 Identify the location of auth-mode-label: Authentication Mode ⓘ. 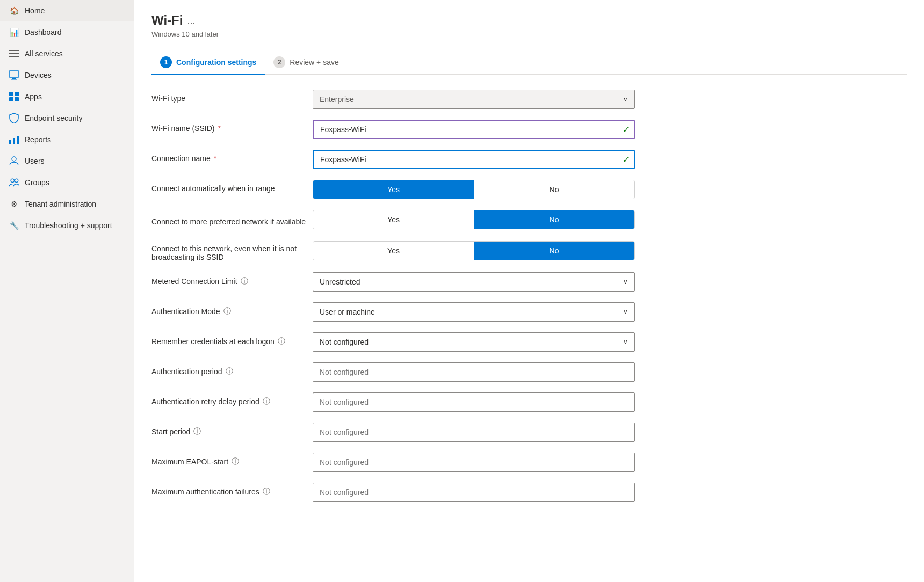
(232, 309).